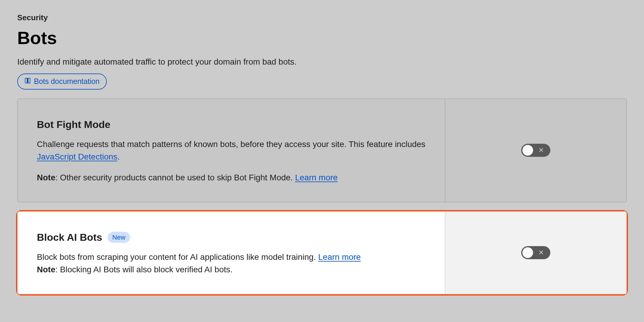 This screenshot has width=644, height=322. I want to click on breadcrumb: Security, so click(322, 18).